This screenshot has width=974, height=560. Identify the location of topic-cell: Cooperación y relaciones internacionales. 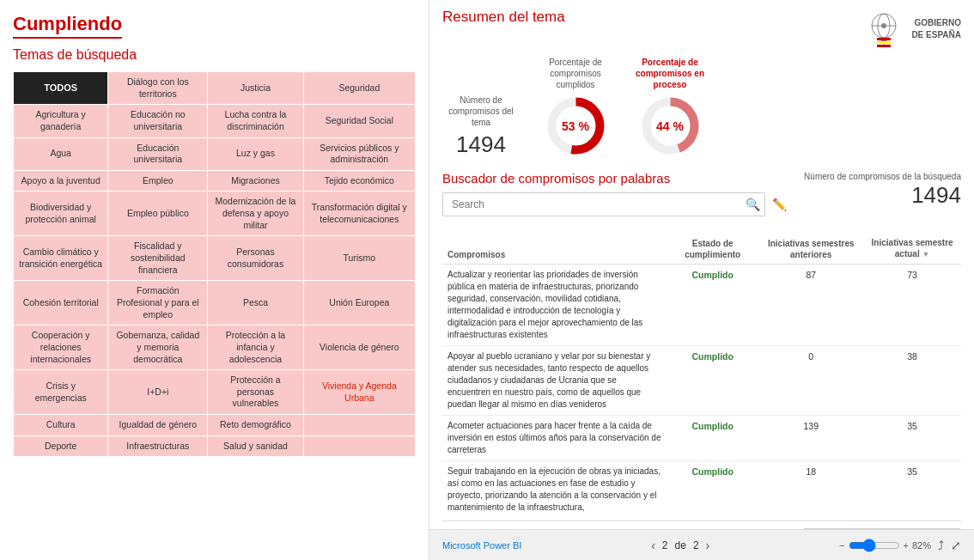
(61, 348).